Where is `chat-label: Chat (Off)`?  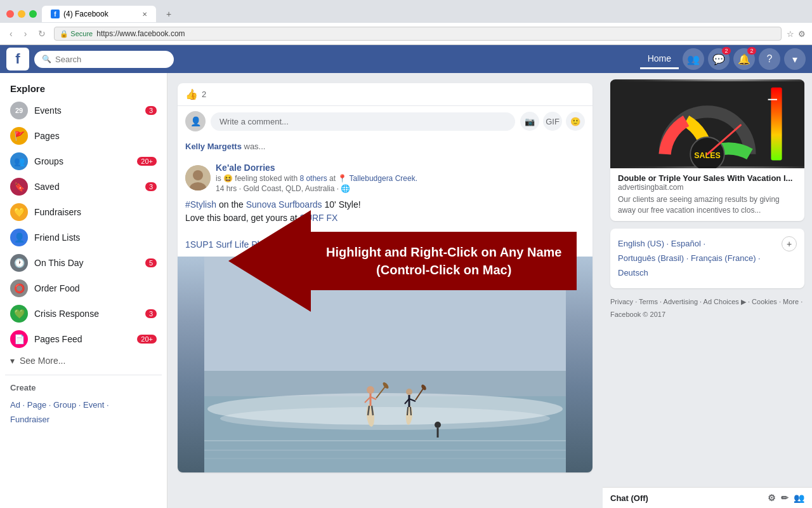 chat-label: Chat (Off) is located at coordinates (629, 498).